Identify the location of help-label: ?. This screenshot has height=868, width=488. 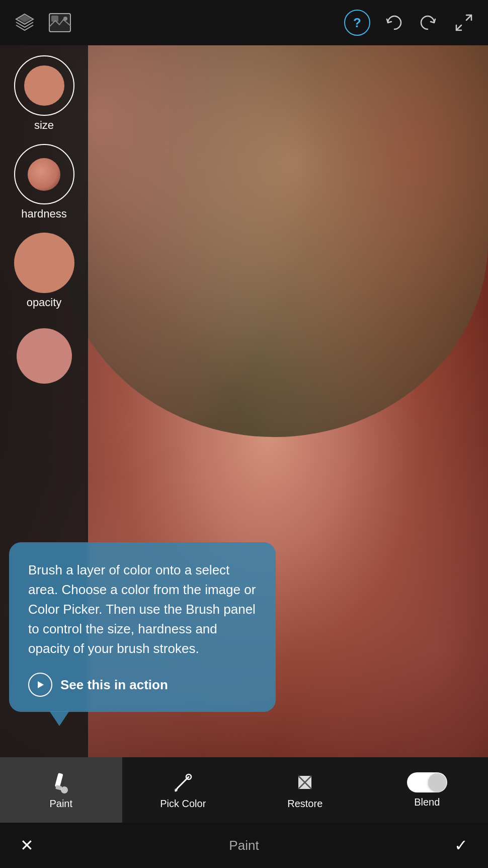
(357, 23).